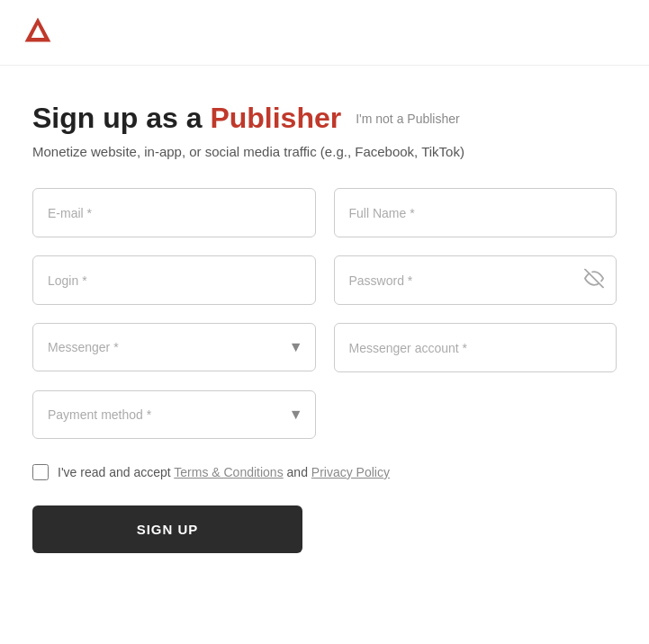 Image resolution: width=649 pixels, height=644 pixels. What do you see at coordinates (351, 472) in the screenshot?
I see `privacy-link: Privacy Policy` at bounding box center [351, 472].